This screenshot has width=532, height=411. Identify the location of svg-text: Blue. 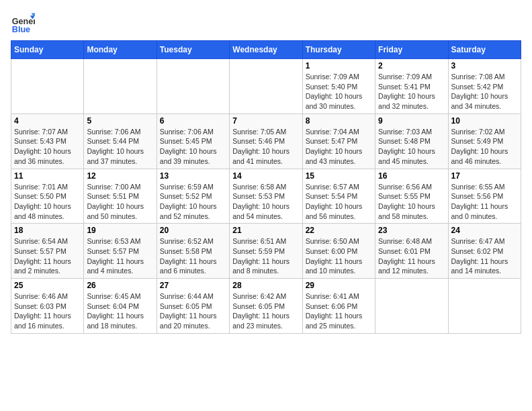
(21, 30).